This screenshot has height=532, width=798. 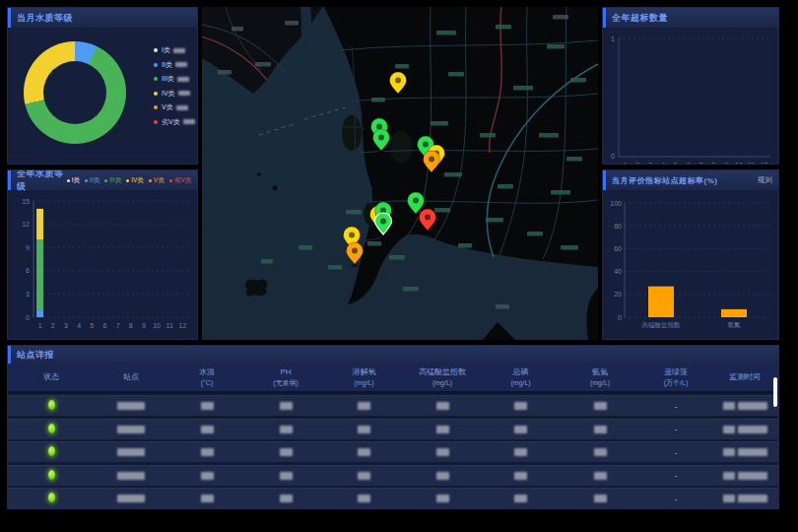 I want to click on column-header: 蓝绿藻(万个/L), so click(x=676, y=376).